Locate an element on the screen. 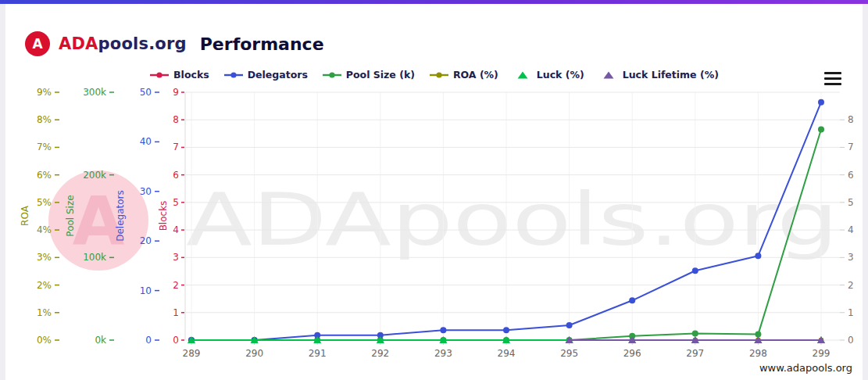 This screenshot has height=380, width=868. axis-roa-tick-label: 6% is located at coordinates (44, 175).